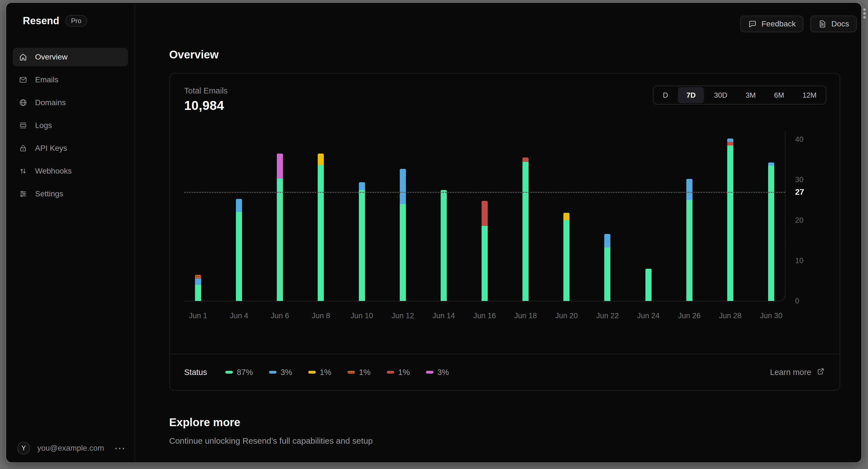  What do you see at coordinates (23, 57) in the screenshot?
I see `home-icon` at bounding box center [23, 57].